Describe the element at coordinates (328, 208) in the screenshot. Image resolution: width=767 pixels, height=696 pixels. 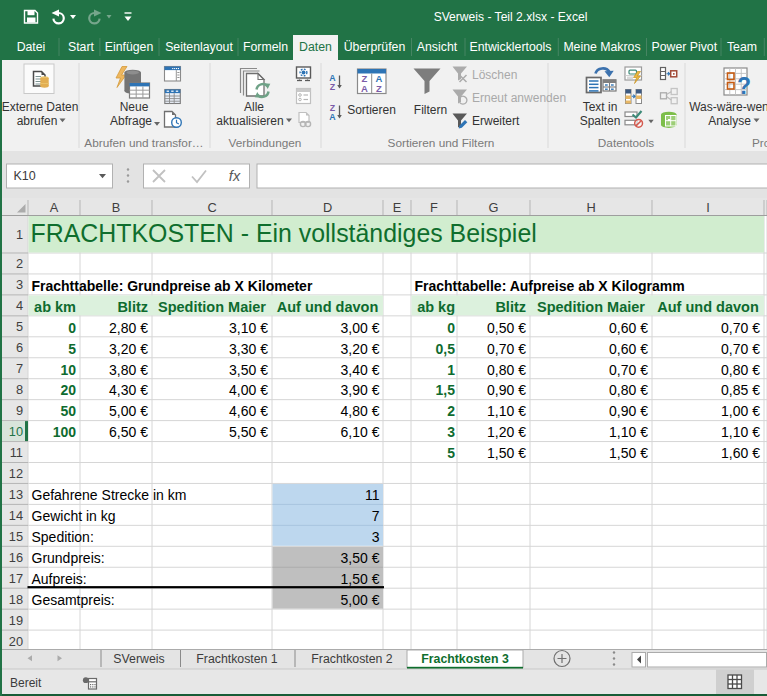
I see `svg-text: D` at that location.